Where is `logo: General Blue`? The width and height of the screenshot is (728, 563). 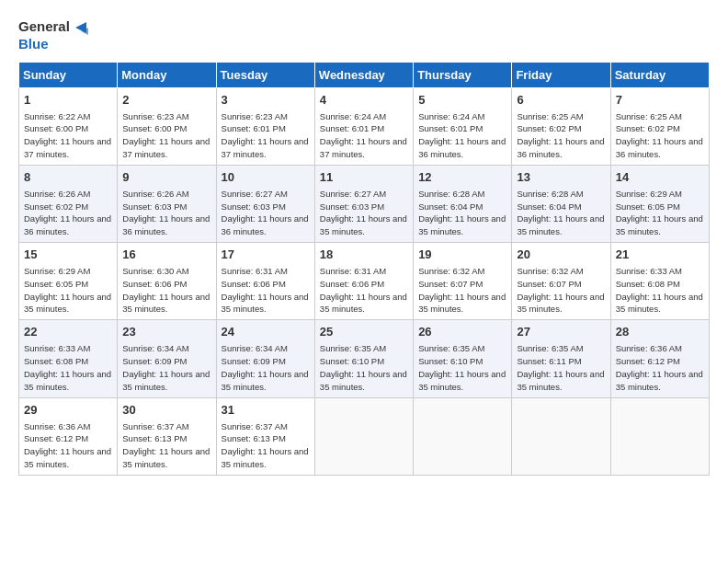 logo: General Blue is located at coordinates (54, 35).